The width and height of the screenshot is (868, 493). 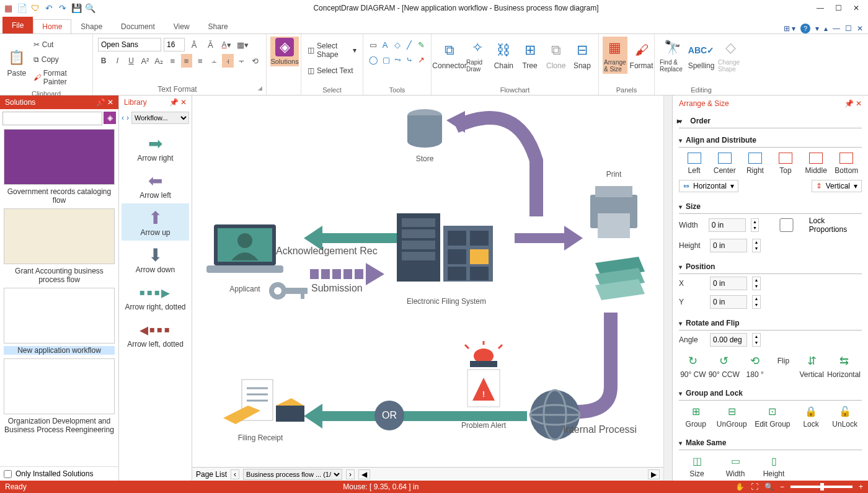 What do you see at coordinates (365, 474) in the screenshot?
I see `scroll-left-button: ◀` at bounding box center [365, 474].